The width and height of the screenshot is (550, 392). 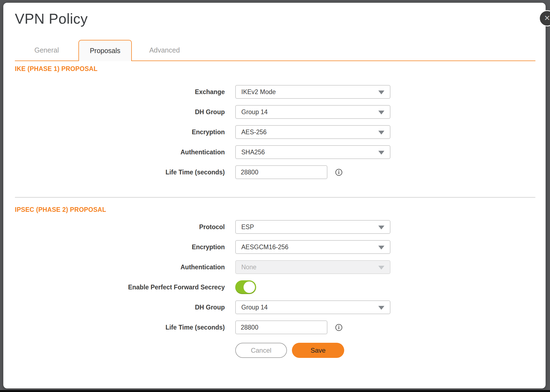 I want to click on toggle-knob, so click(x=249, y=287).